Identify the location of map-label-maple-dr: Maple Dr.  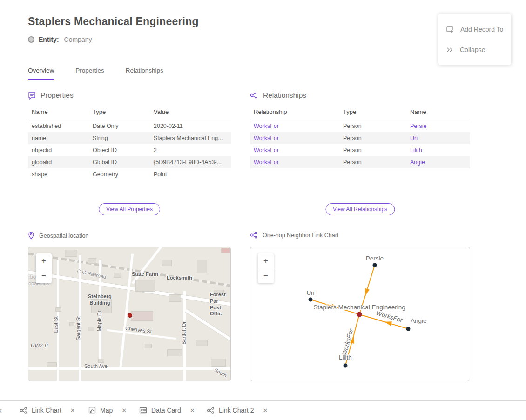
(100, 321).